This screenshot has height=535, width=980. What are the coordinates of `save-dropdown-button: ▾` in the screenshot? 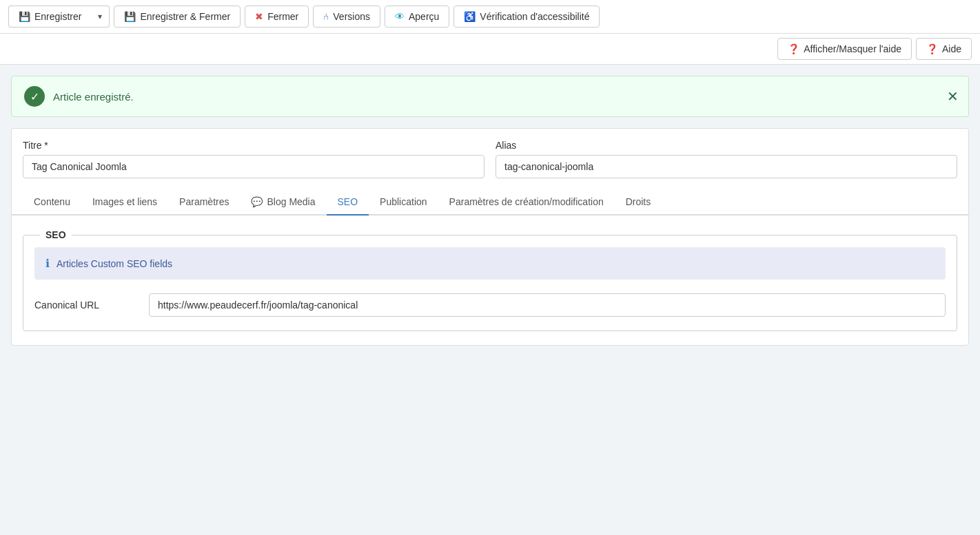 It's located at (101, 17).